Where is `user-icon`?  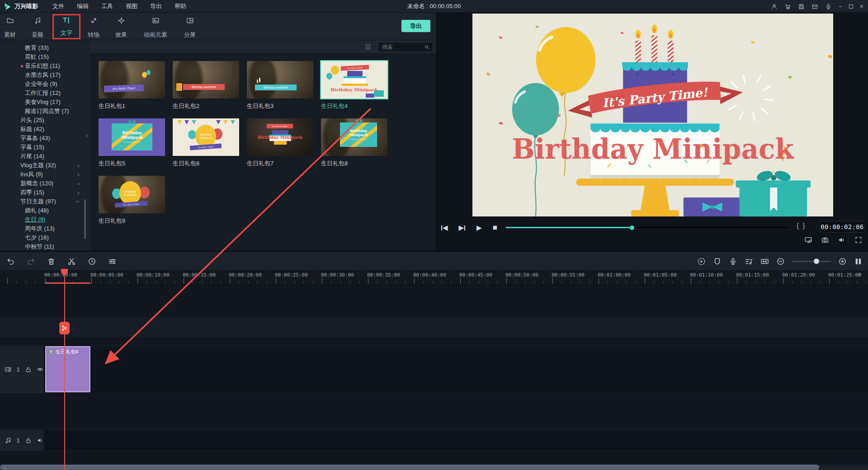 user-icon is located at coordinates (774, 6).